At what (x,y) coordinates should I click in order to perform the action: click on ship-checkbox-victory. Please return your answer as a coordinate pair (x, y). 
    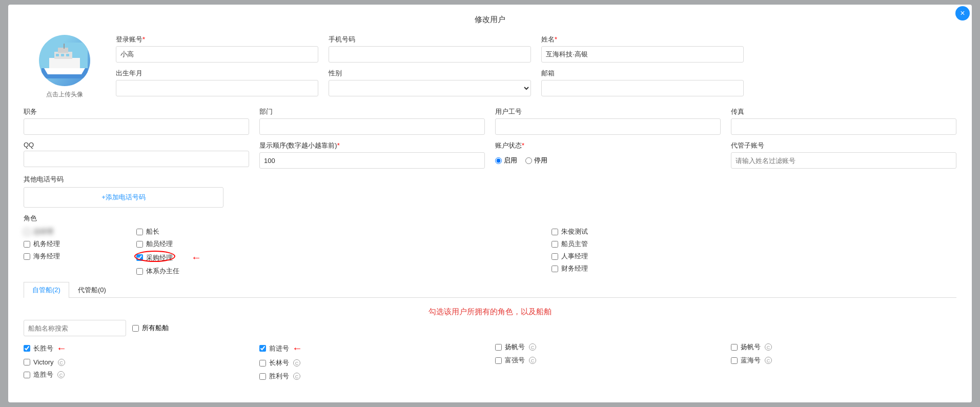
    Looking at the image, I should click on (27, 362).